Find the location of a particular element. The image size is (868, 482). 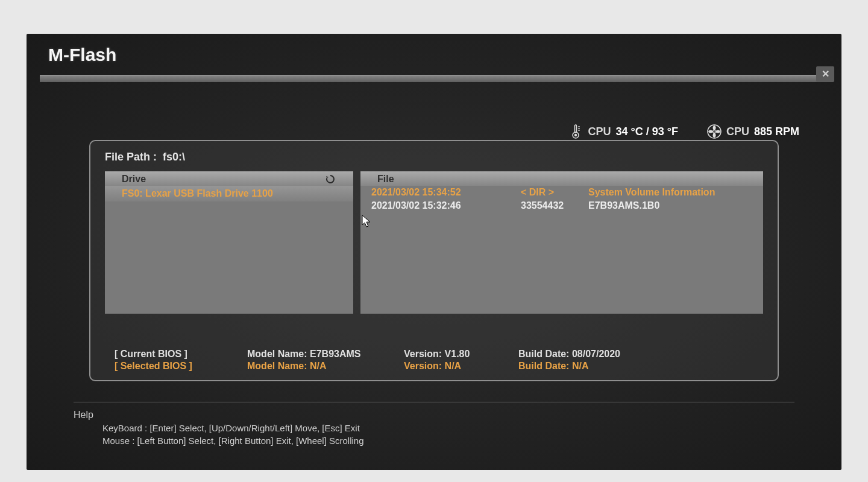

drive-header-label: Drive is located at coordinates (134, 179).